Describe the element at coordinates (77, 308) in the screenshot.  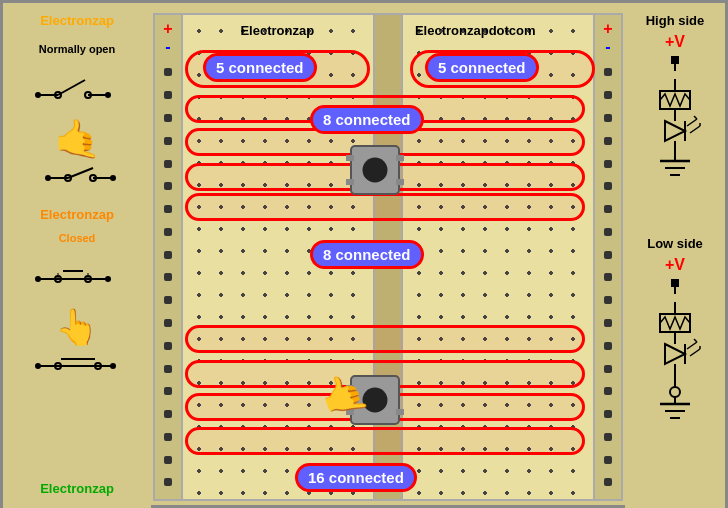
I see `closed-section: Closed 👆` at that location.